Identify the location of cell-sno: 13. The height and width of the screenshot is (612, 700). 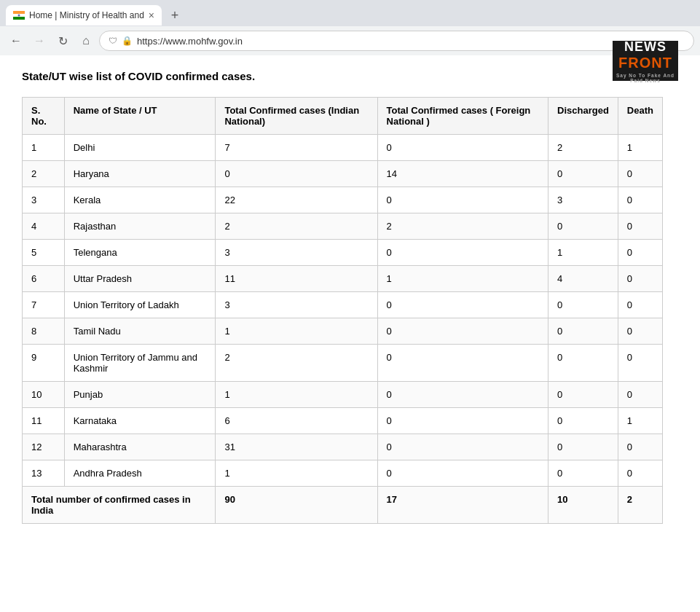
(44, 474).